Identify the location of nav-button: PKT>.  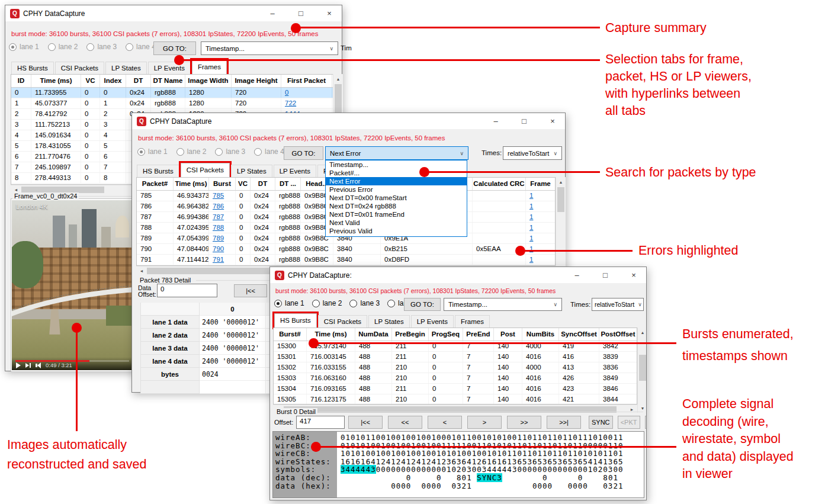
(646, 422).